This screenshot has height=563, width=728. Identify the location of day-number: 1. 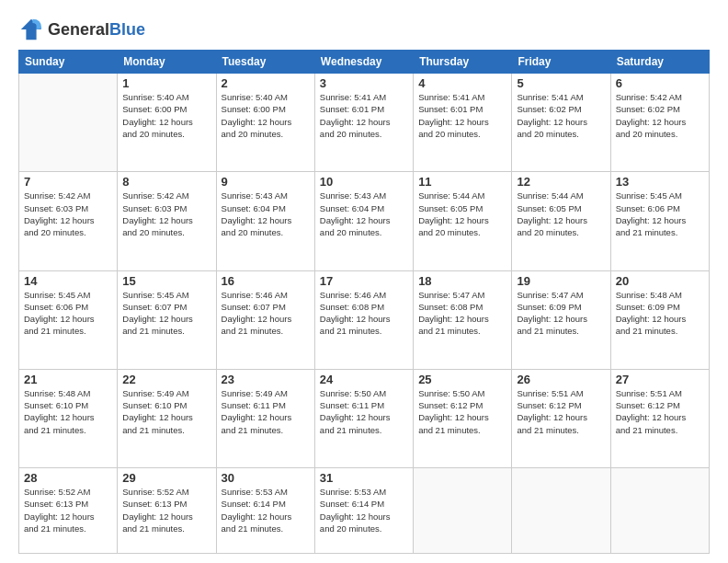
(166, 83).